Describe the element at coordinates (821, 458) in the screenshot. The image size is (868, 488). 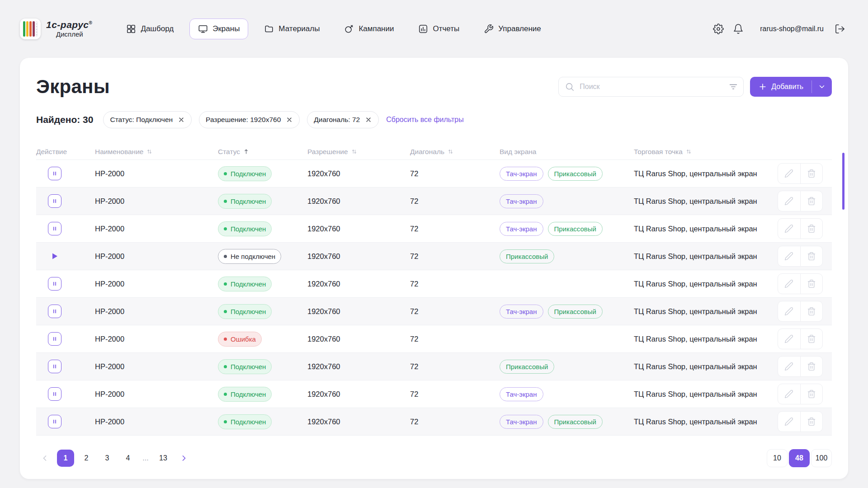
I see `page-size-button: 100` at that location.